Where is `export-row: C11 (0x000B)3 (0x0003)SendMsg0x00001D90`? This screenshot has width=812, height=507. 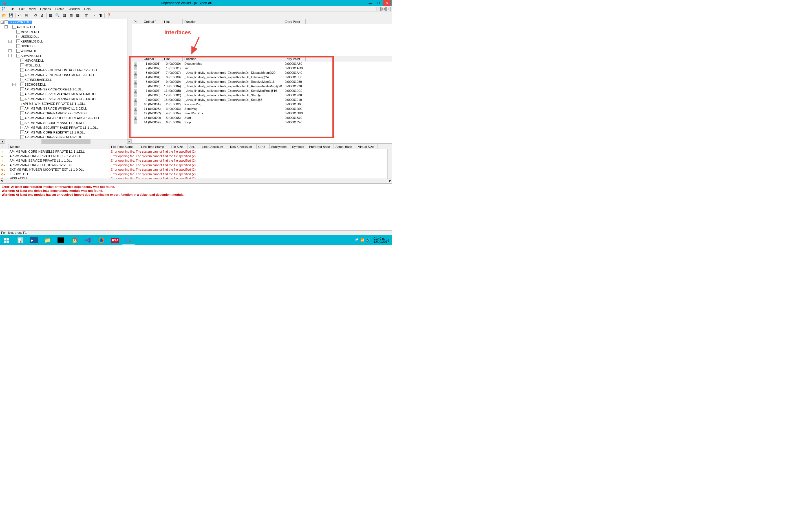 export-row: C11 (0x000B)3 (0x0003)SendMsg0x00001D90 is located at coordinates (262, 109).